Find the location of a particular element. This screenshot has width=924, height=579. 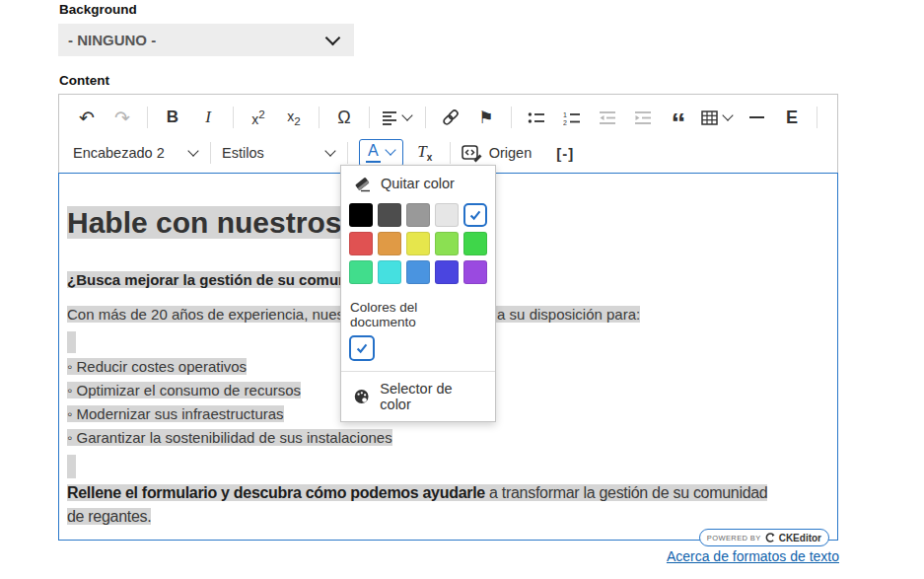

color-swatch-red is located at coordinates (361, 244).